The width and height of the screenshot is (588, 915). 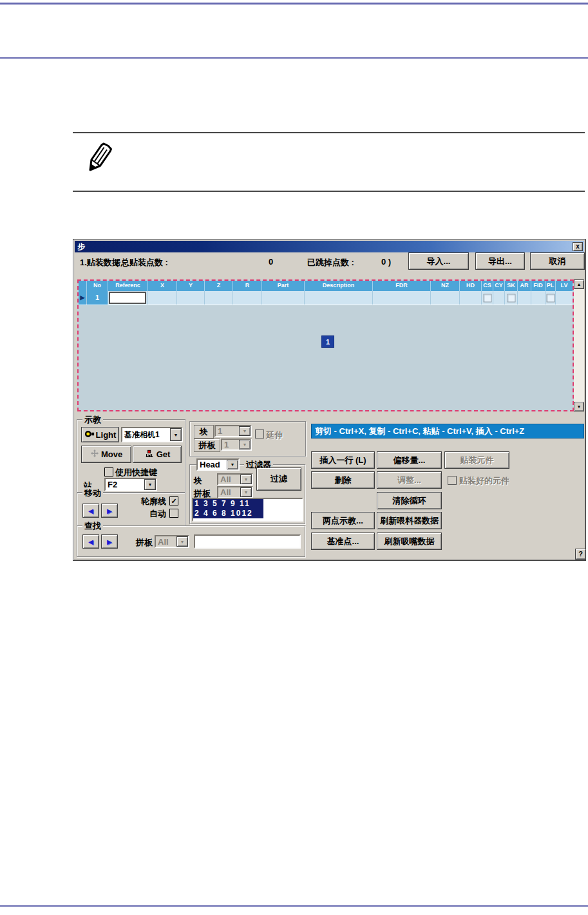 What do you see at coordinates (564, 286) in the screenshot?
I see `column-header-lv: LV` at bounding box center [564, 286].